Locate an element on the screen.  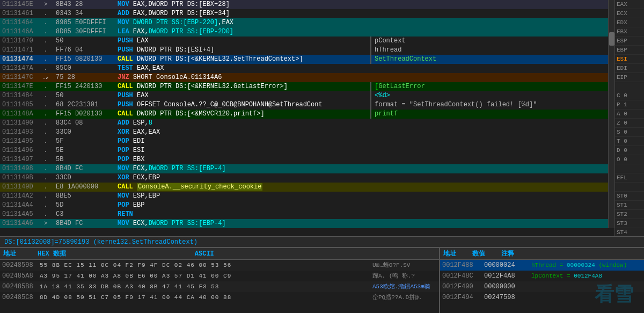
table-row: 011314A4 . 5D POP EBP is located at coordinates (307, 205).